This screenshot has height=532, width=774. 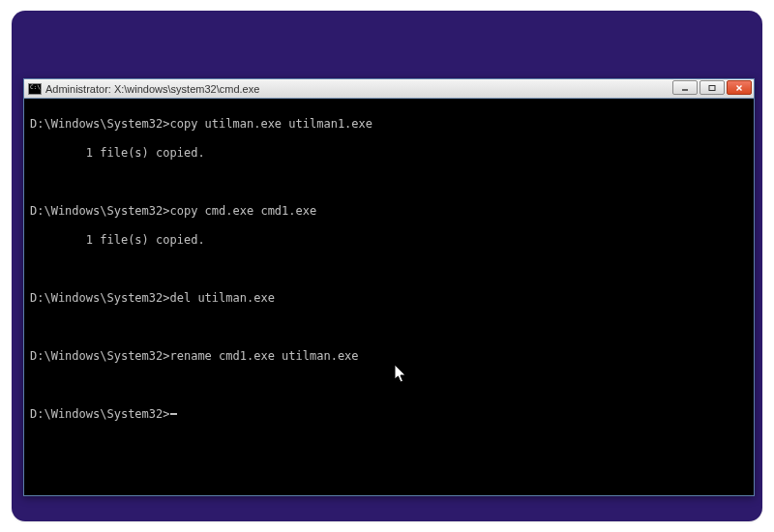 What do you see at coordinates (153, 89) in the screenshot?
I see `window-title: Administrator: X:\windows\system32\cmd.e…` at bounding box center [153, 89].